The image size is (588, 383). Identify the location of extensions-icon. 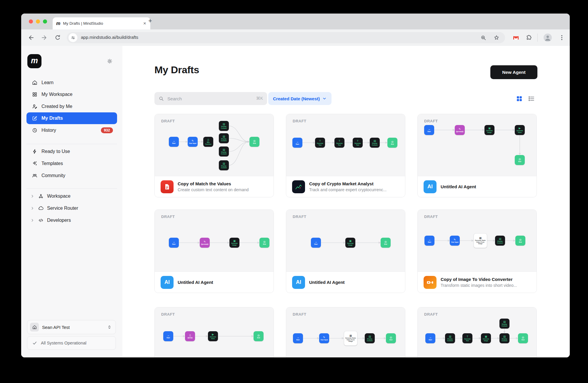
(529, 38).